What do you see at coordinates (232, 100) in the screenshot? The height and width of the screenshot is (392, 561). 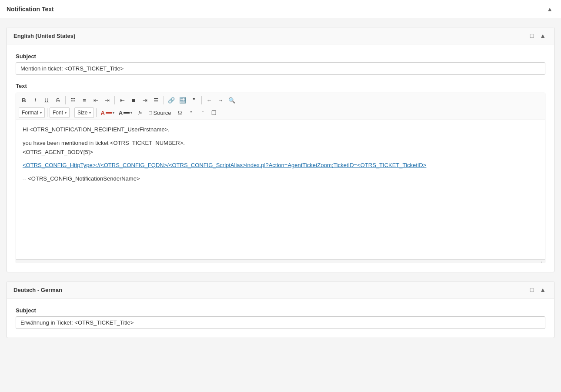 I see `search-button: 🔍` at bounding box center [232, 100].